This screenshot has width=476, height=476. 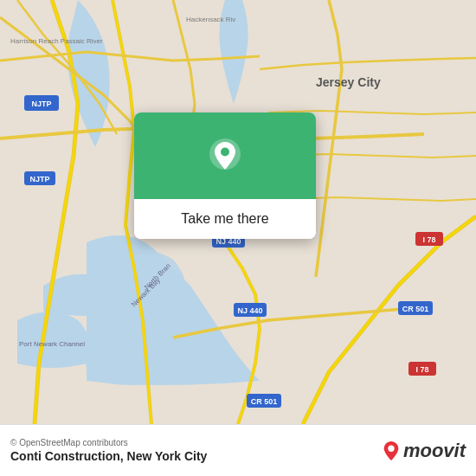 What do you see at coordinates (249, 311) in the screenshot?
I see `svg-text: NJ 440` at bounding box center [249, 311].